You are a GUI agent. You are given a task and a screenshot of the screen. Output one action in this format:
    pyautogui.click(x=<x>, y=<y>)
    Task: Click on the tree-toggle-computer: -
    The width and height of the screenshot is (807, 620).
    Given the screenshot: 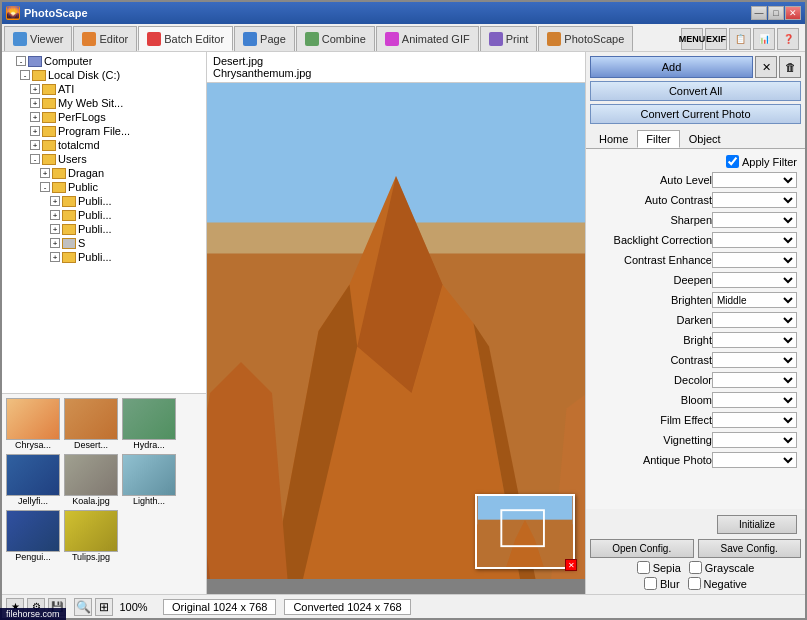 What is the action you would take?
    pyautogui.click(x=21, y=61)
    